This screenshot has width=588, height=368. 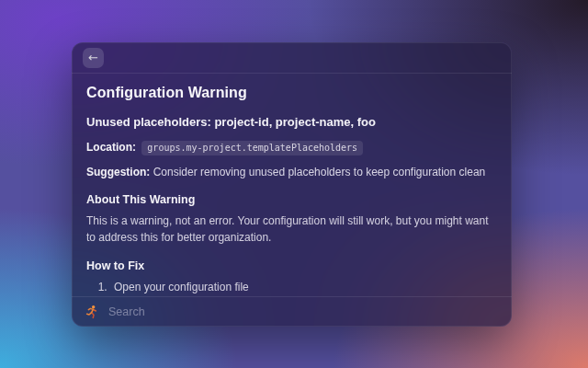 What do you see at coordinates (292, 147) in the screenshot?
I see `location-row: Location: groups.my-project.templatePlac…` at bounding box center [292, 147].